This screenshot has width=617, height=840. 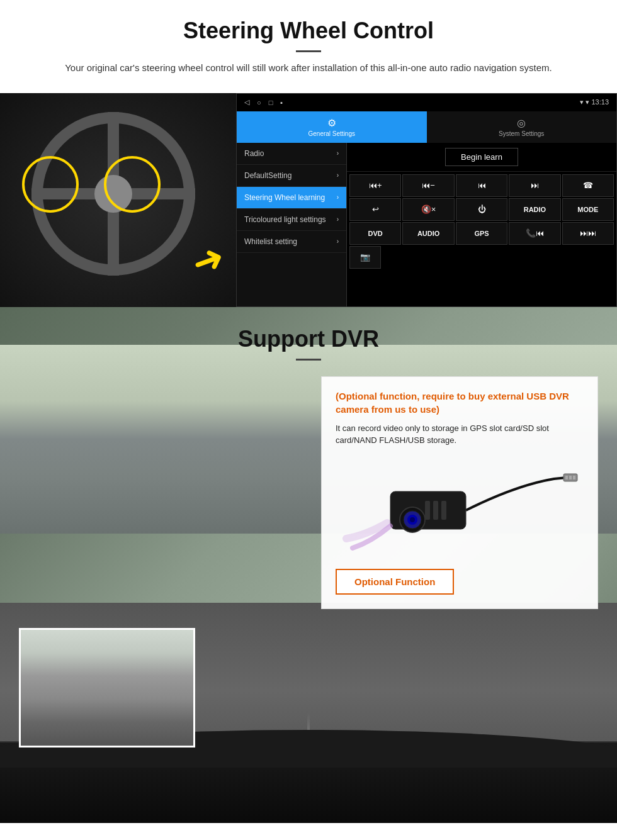 What do you see at coordinates (107, 688) in the screenshot?
I see `dvr-thumbnail` at bounding box center [107, 688].